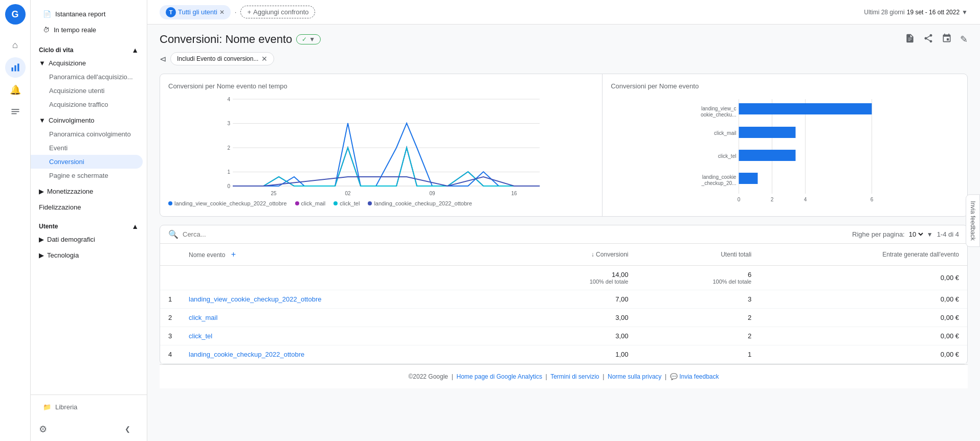  Describe the element at coordinates (87, 134) in the screenshot. I see `sidebar-item-panoramica-coinvolgimento: Panoramica coinvolgimento` at that location.